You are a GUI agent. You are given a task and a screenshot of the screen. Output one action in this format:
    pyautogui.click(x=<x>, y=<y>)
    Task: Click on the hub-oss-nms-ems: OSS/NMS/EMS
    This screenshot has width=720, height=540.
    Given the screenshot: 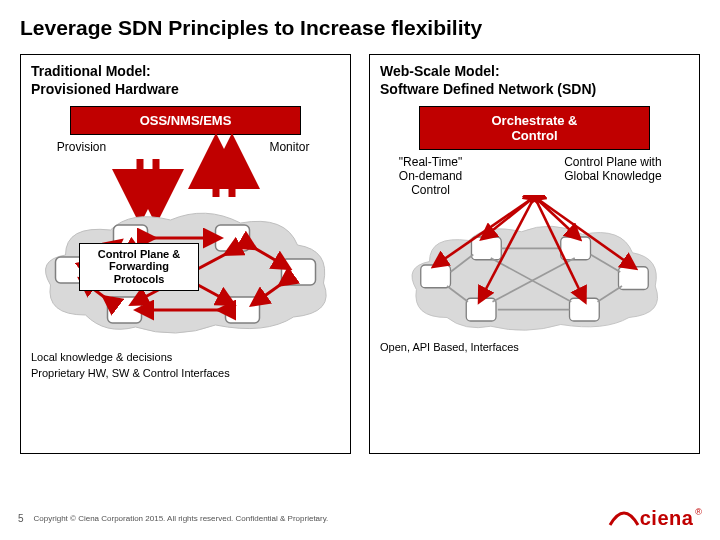 What is the action you would take?
    pyautogui.click(x=186, y=120)
    